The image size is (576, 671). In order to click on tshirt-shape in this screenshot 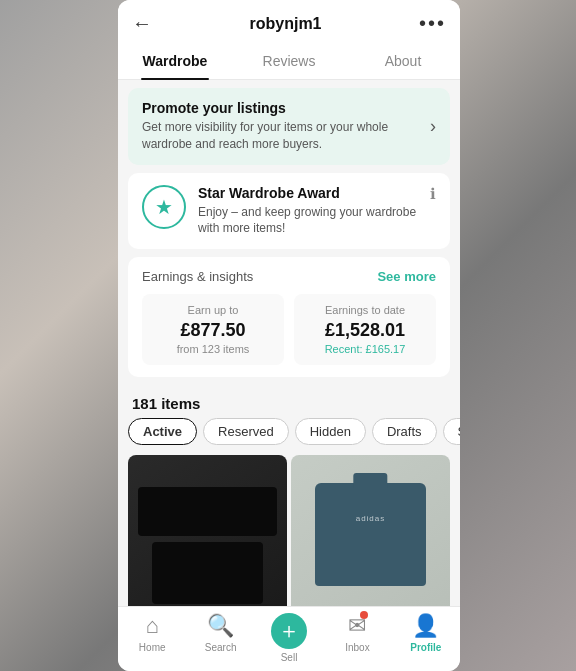, I will do `click(370, 534)`.